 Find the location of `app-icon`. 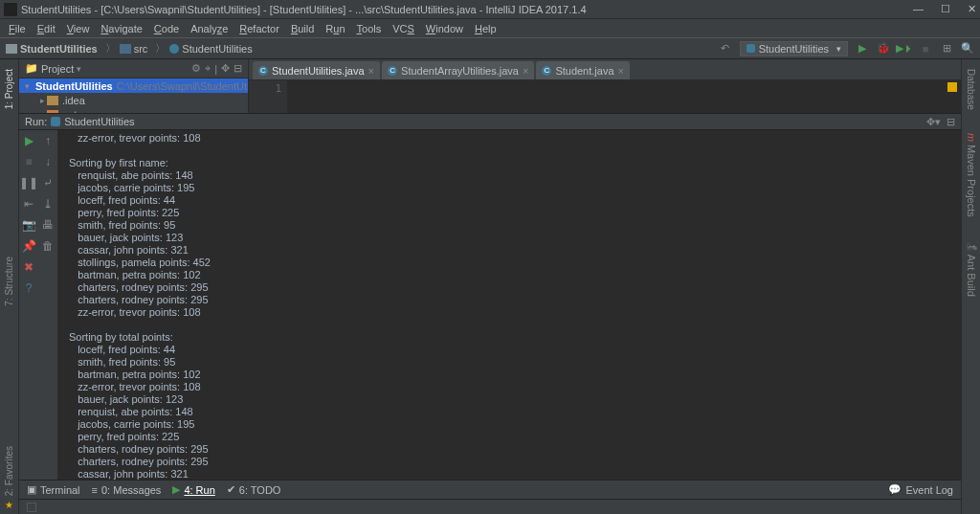

app-icon is located at coordinates (11, 10).